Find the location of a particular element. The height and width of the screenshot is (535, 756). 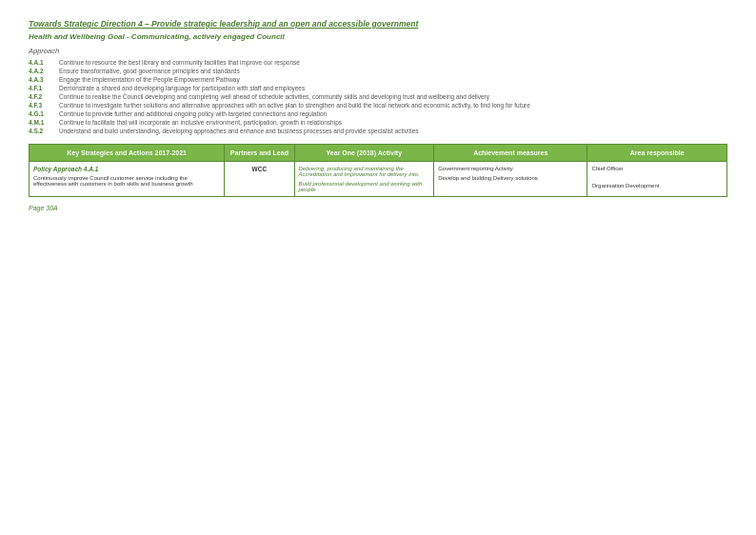

list-item: 4.F.2Continue to realise the Council dev… is located at coordinates (378, 97).